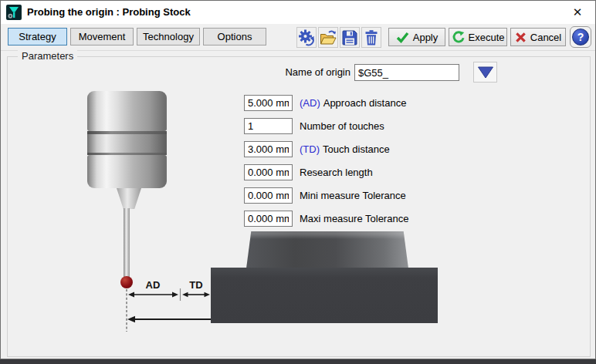 Image resolution: width=596 pixels, height=364 pixels. What do you see at coordinates (171, 305) in the screenshot?
I see `dimension-lines: AD TD` at bounding box center [171, 305].